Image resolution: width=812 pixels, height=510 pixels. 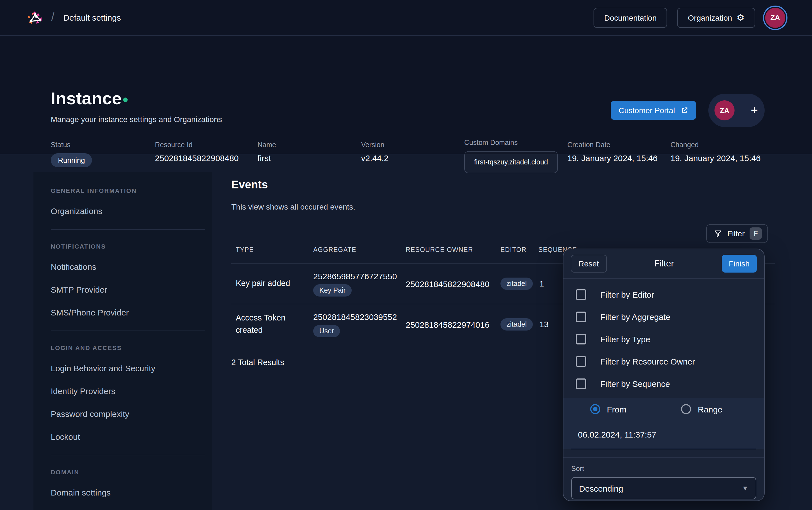 What do you see at coordinates (375, 152) in the screenshot?
I see `info-version: Version v2.44.2` at bounding box center [375, 152].